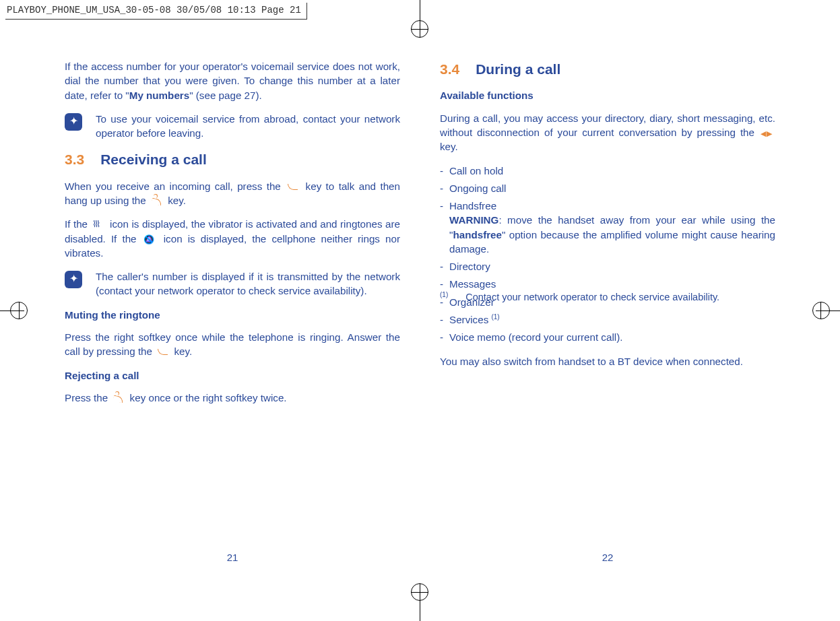 This screenshot has width=840, height=621. What do you see at coordinates (232, 397) in the screenshot?
I see `paragraph: Press the key once or the right softkey …` at bounding box center [232, 397].